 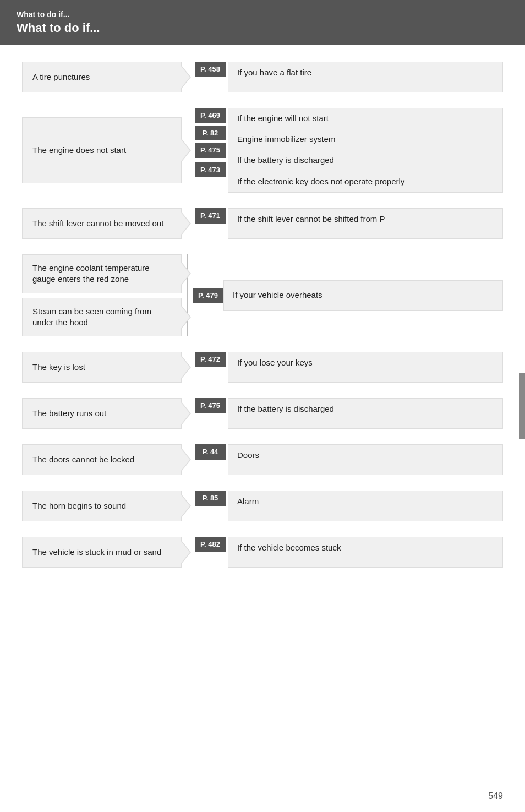 What do you see at coordinates (262, 150) in the screenshot?
I see `entry-engine-start: The engine does not start P. 469 P. 82 P…` at bounding box center [262, 150].